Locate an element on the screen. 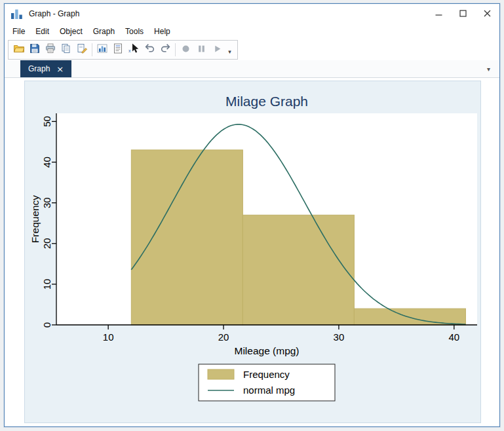  menu-help: Help is located at coordinates (163, 31).